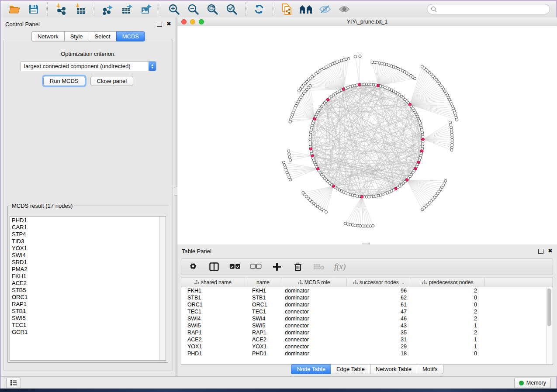  What do you see at coordinates (325, 9) in the screenshot?
I see `hide-selected-icon` at bounding box center [325, 9].